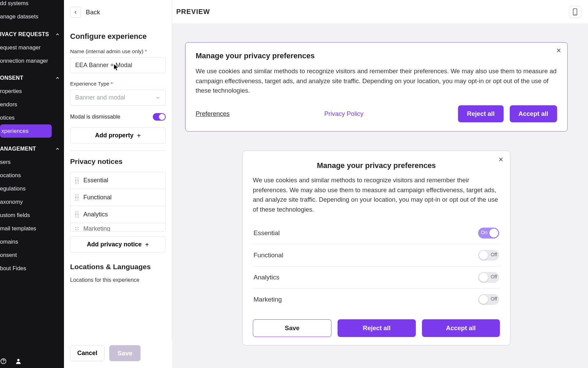 This screenshot has height=368, width=588. I want to click on sidebar-section-privacy-requests: IVACY REQUESTS, so click(32, 34).